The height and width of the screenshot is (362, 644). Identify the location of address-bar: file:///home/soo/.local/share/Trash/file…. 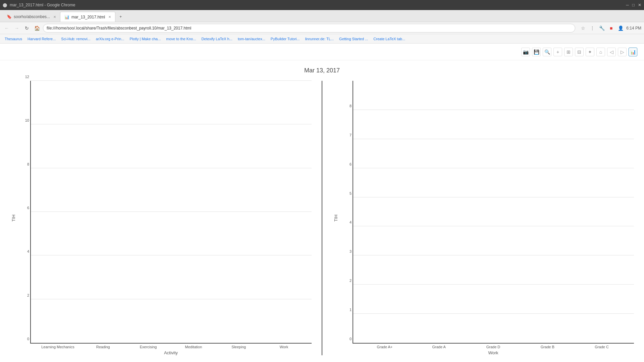
(309, 28).